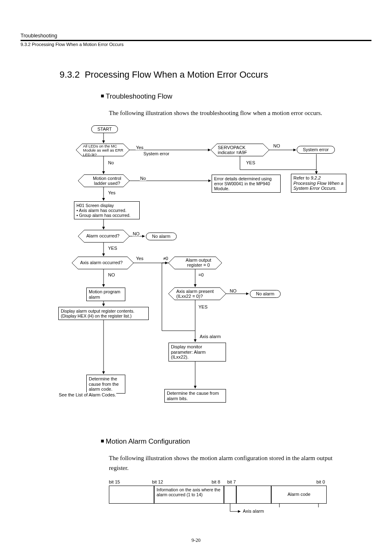  What do you see at coordinates (143, 178) in the screenshot?
I see `edge-ladder-no: No` at bounding box center [143, 178].